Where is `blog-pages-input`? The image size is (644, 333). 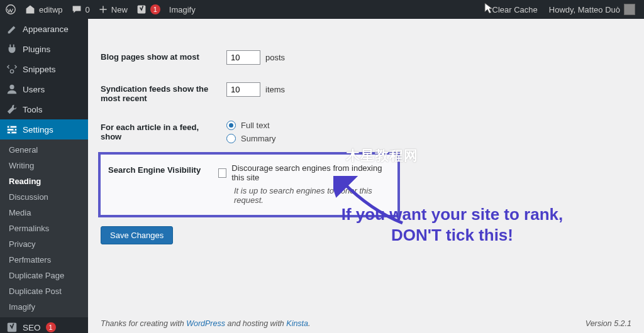
blog-pages-input is located at coordinates (243, 58).